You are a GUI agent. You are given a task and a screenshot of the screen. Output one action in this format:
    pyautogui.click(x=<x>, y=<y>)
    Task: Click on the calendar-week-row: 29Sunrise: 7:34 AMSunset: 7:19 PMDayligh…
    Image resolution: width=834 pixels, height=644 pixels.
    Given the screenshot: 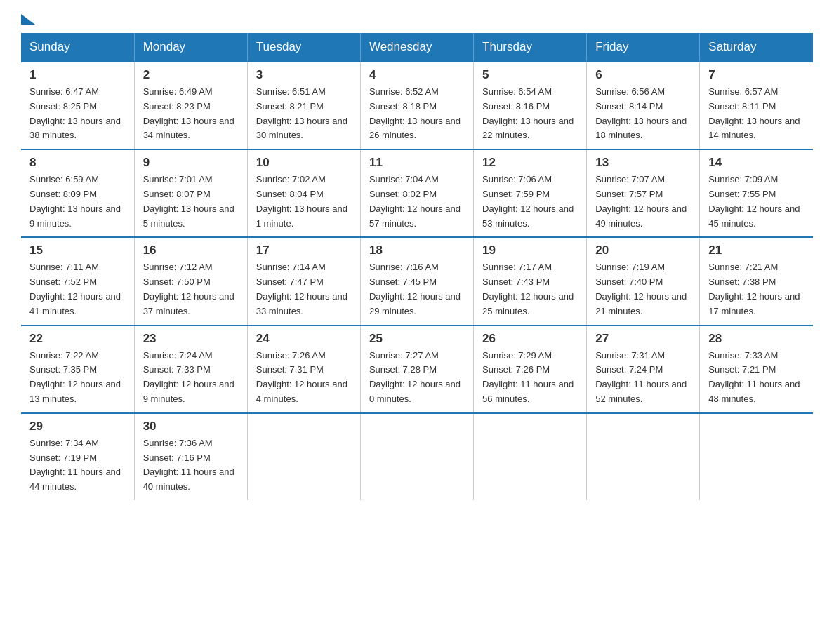 What is the action you would take?
    pyautogui.click(x=417, y=457)
    